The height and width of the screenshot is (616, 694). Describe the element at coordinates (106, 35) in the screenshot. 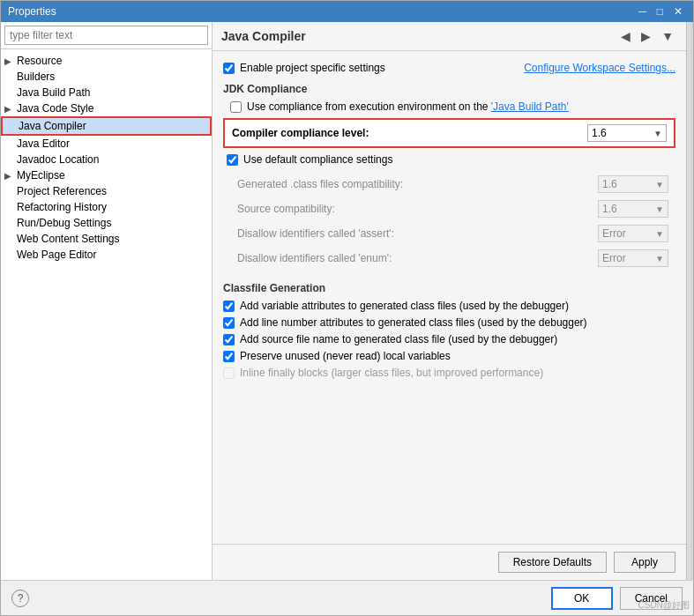

I see `search-input` at that location.